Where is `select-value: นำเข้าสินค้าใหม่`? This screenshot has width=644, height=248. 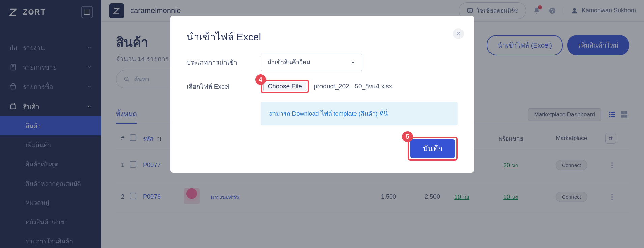
select-value: นำเข้าสินค้าใหม่ is located at coordinates (289, 62).